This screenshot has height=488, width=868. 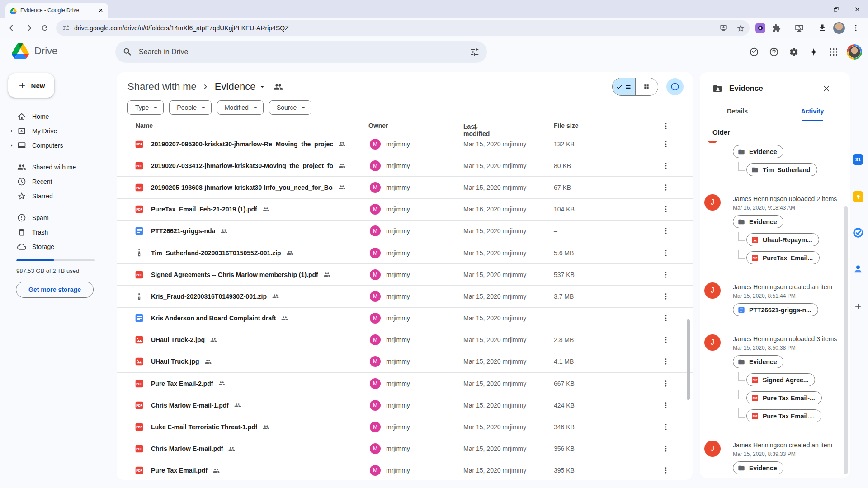 What do you see at coordinates (624, 87) in the screenshot?
I see `list-view-button` at bounding box center [624, 87].